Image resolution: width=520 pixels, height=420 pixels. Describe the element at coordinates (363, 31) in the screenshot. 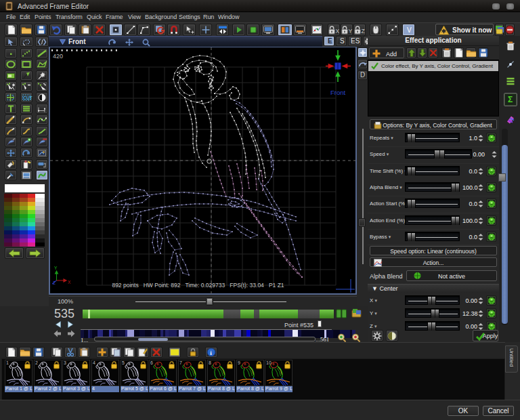

I see `svg-text: Z` at that location.